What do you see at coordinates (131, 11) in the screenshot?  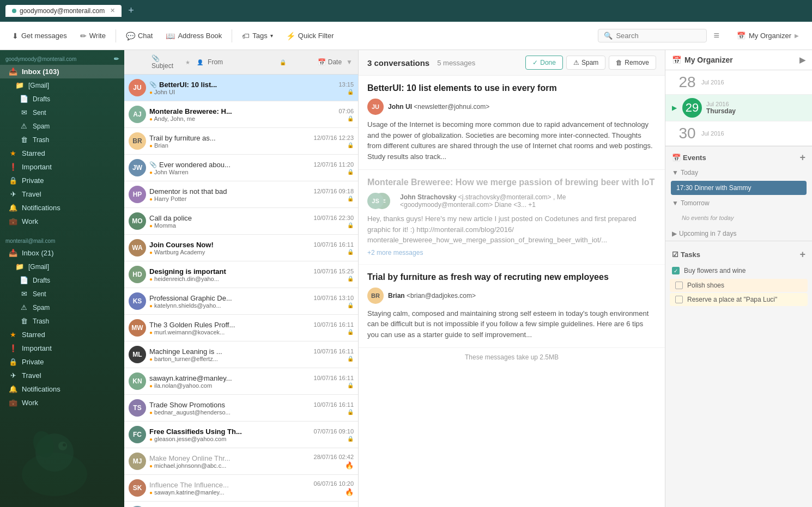 I see `add-tab-button: +` at bounding box center [131, 11].